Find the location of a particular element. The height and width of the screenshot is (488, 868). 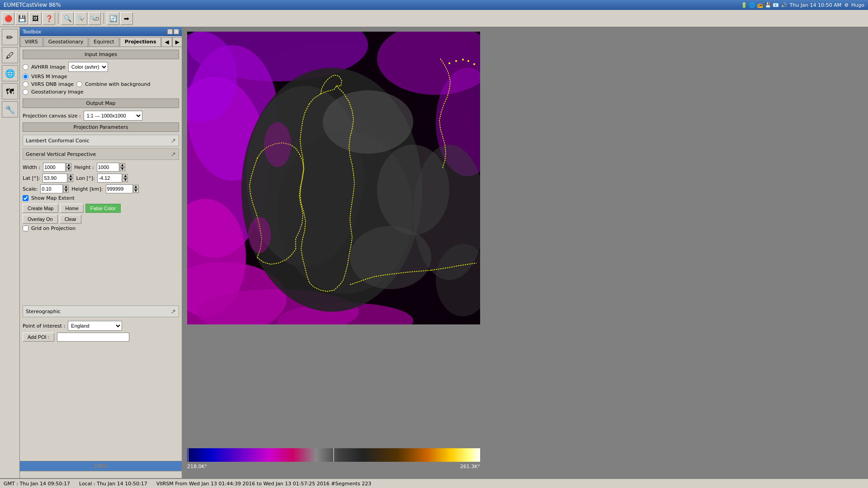

grid-proj-checkbox is located at coordinates (25, 229).